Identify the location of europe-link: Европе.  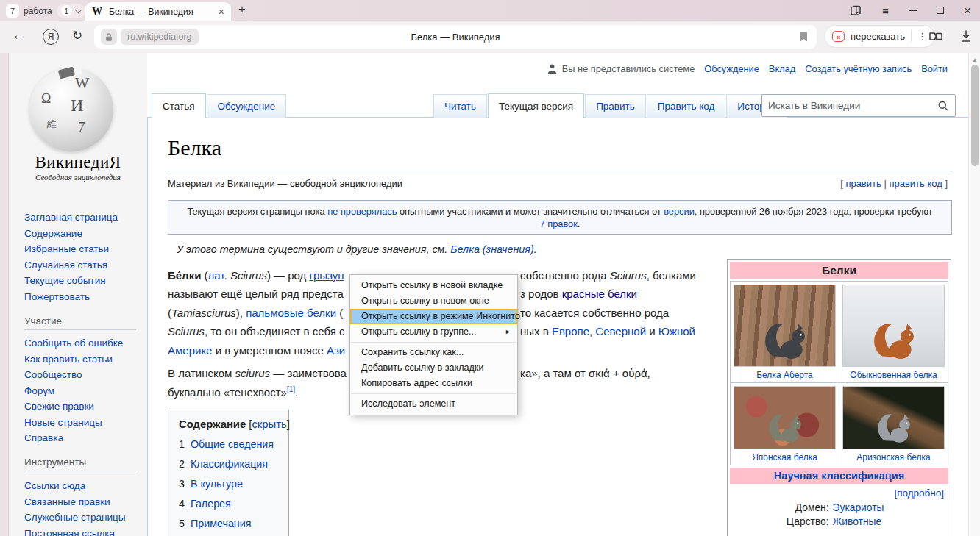
(571, 331).